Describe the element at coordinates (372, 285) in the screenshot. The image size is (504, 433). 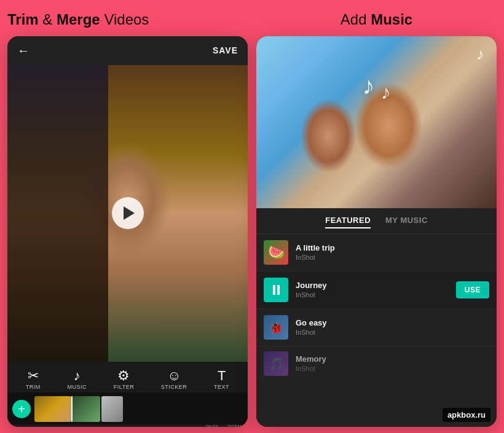
I see `music-title-2: Journey` at that location.